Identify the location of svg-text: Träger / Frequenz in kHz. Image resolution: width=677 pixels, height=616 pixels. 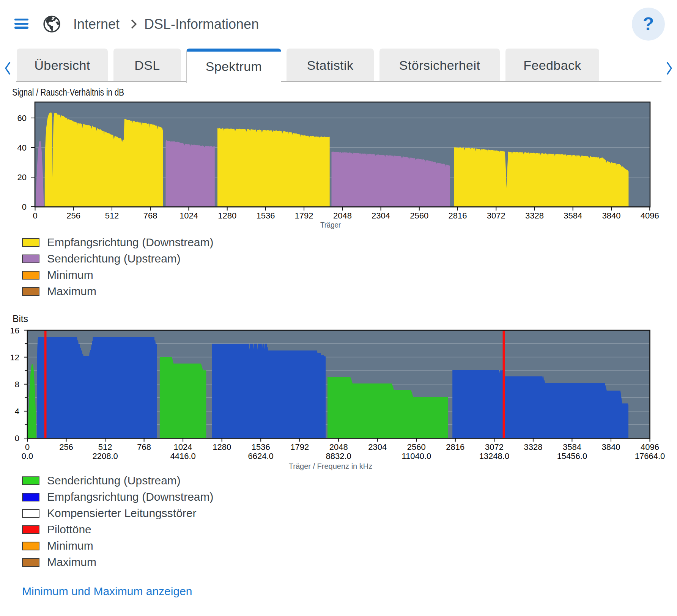
(331, 466).